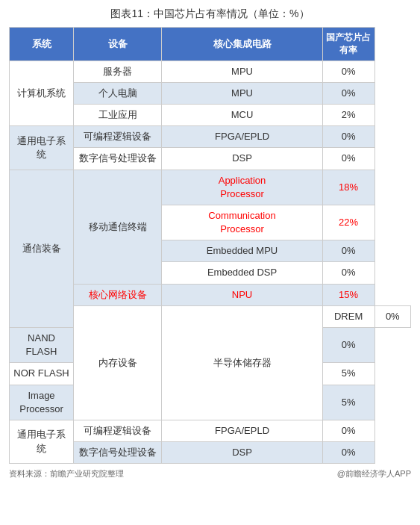 Image resolution: width=420 pixels, height=525 pixels. Describe the element at coordinates (118, 115) in the screenshot. I see `cell-device: 工业应用` at that location.